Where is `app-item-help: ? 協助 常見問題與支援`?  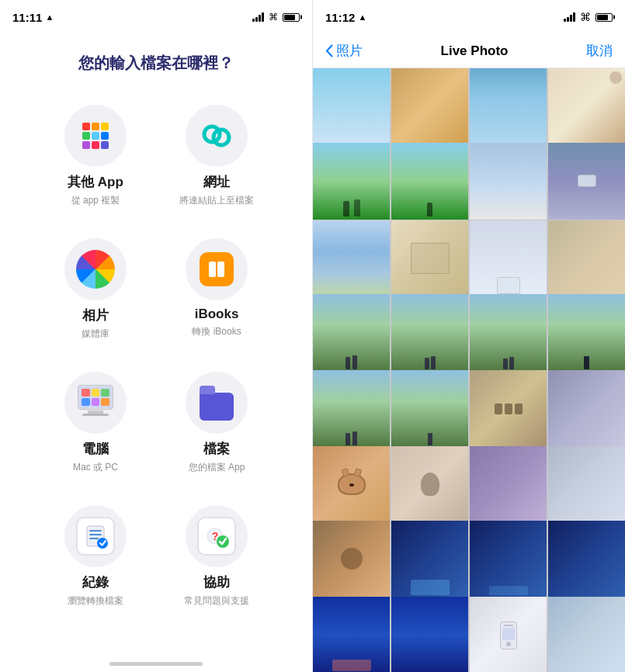 app-item-help: ? 協助 常見問題與支援 is located at coordinates (217, 556).